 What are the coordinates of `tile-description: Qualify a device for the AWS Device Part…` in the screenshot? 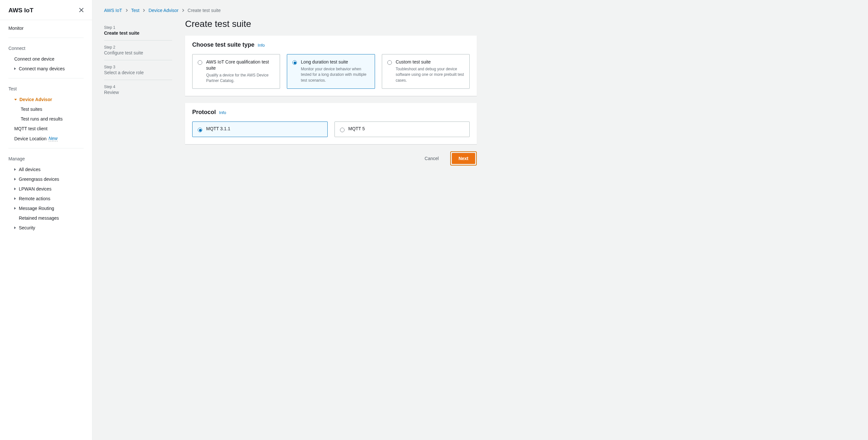 It's located at (241, 78).